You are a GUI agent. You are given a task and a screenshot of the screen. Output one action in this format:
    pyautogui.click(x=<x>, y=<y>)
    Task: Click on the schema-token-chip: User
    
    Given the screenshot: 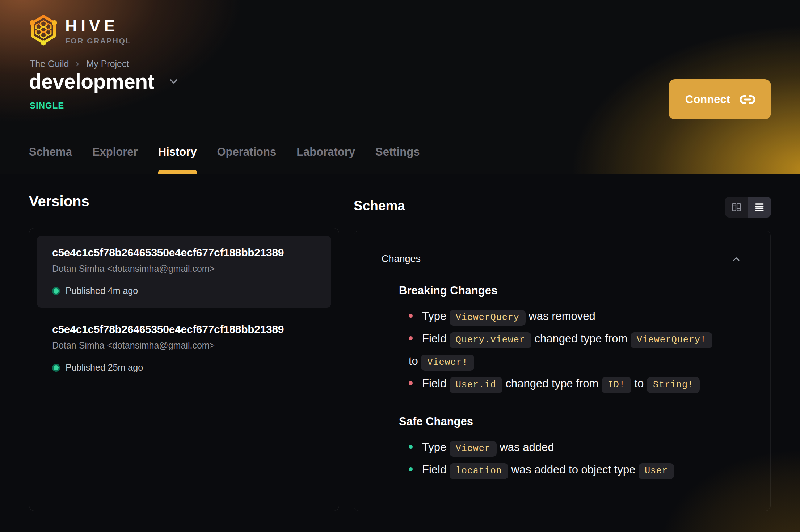 What is the action you would take?
    pyautogui.click(x=656, y=471)
    